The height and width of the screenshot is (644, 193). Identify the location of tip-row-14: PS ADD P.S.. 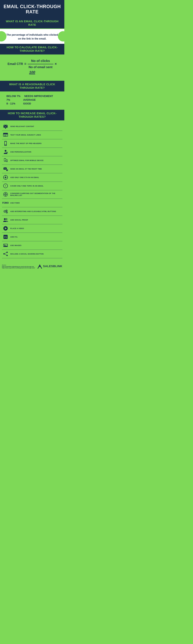
(32, 237).